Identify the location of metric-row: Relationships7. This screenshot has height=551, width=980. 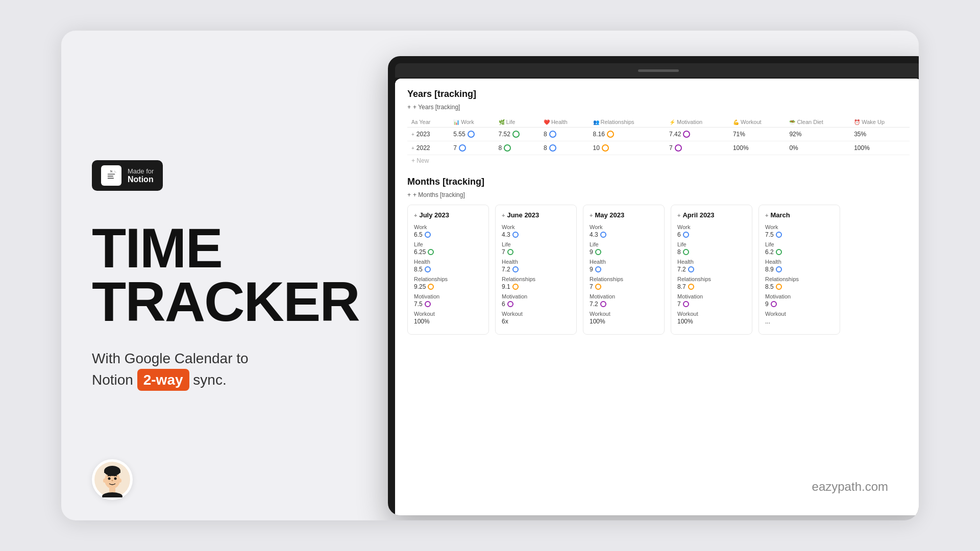
(624, 283).